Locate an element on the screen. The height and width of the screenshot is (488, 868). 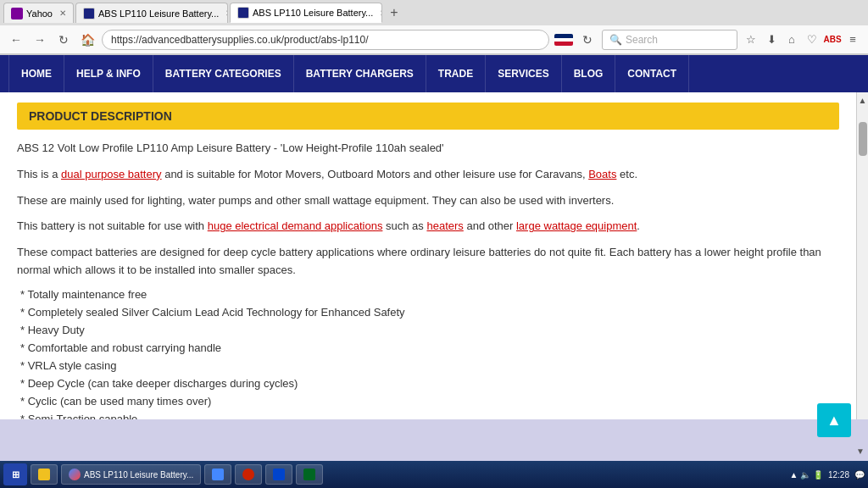
forward-button: → is located at coordinates (40, 40).